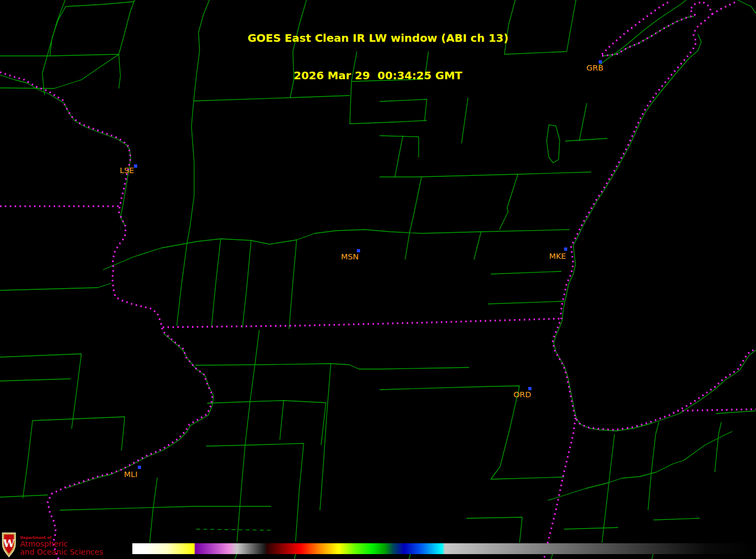 The height and width of the screenshot is (559, 756). I want to click on uw-aos-logo: W Department of Atmospheric and Oceanic …, so click(52, 545).